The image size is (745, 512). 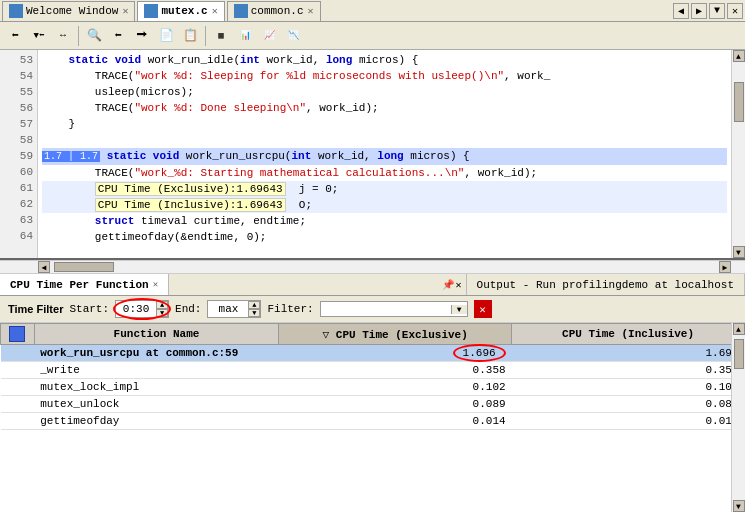 What do you see at coordinates (372, 267) in the screenshot?
I see `editor-scrollbar-h: ◀ ▶` at bounding box center [372, 267].